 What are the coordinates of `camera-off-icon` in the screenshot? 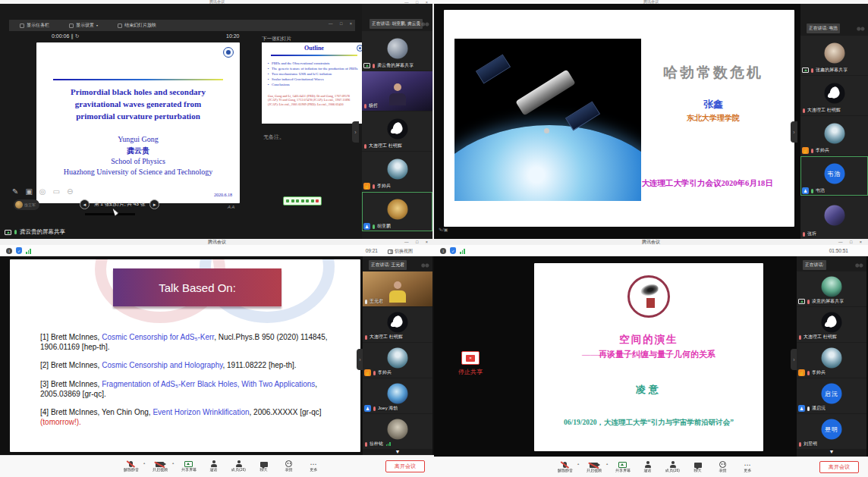 It's located at (159, 464).